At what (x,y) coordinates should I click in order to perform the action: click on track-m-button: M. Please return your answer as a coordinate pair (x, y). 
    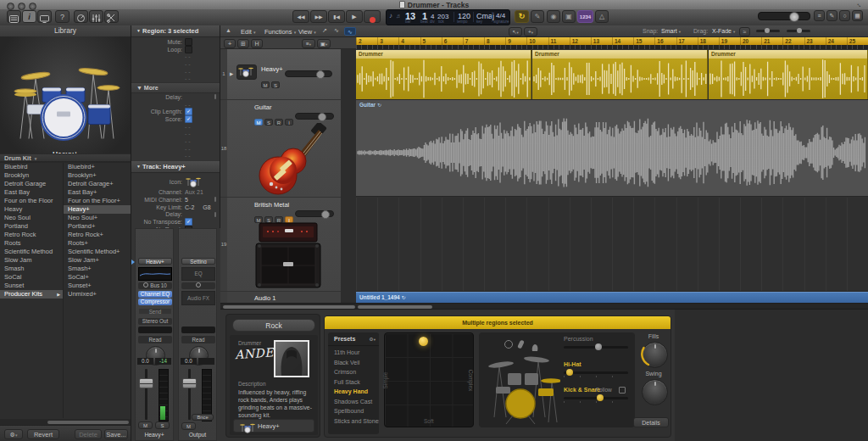
    Looking at the image, I should click on (265, 85).